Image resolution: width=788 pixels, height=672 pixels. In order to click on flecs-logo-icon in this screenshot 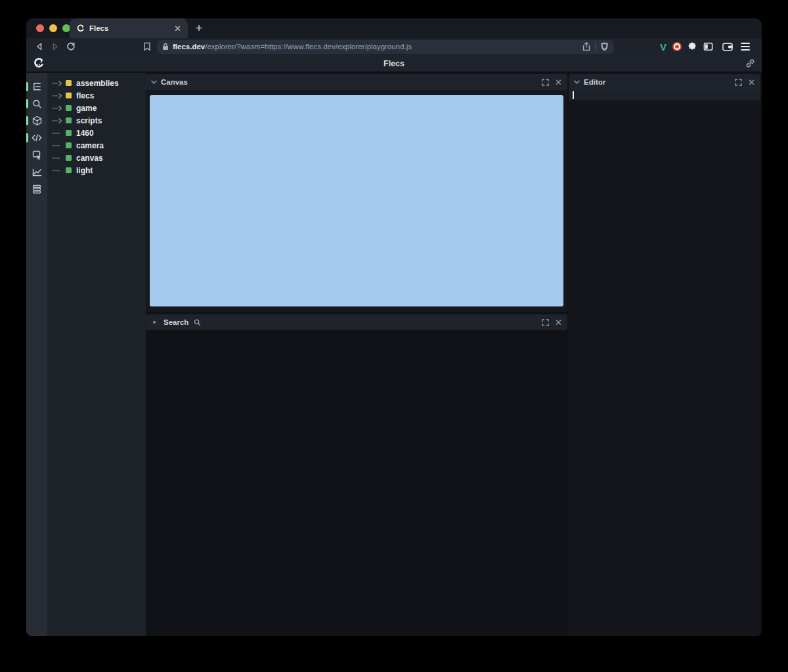, I will do `click(38, 63)`.